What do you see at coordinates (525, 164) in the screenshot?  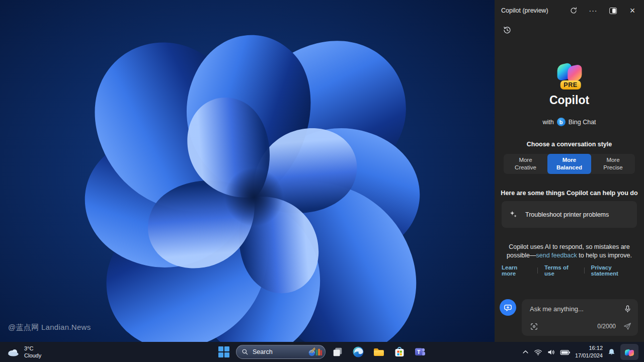 I see `style-tab-creative: More Creative` at bounding box center [525, 164].